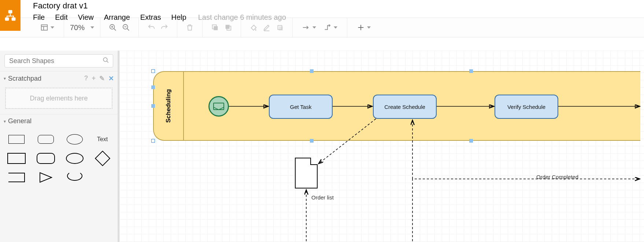 This screenshot has width=644, height=242. Describe the element at coordinates (164, 27) in the screenshot. I see `redo-button` at that location.